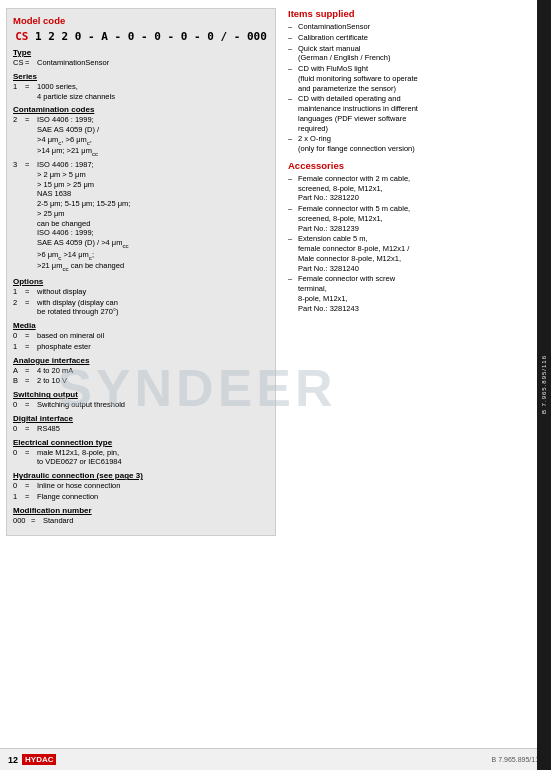 This screenshot has width=551, height=770. Describe the element at coordinates (141, 458) in the screenshot. I see `electrical-entry-0: 0 = male M12x1, 8-pole, pin,to VDE0627 o…` at that location.